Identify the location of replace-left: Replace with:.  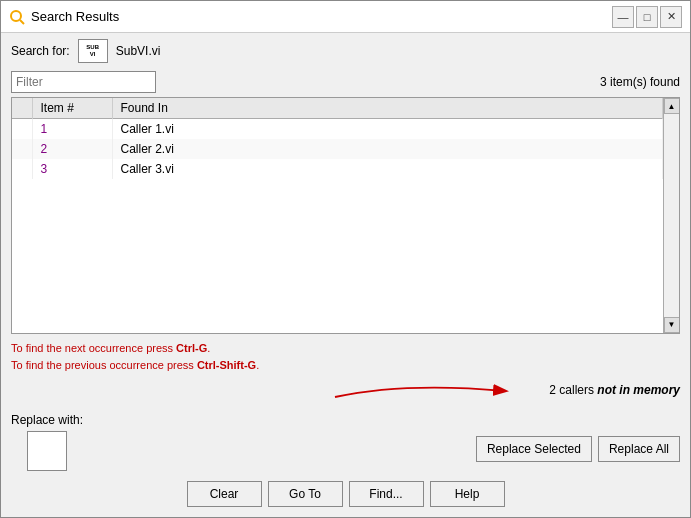
(47, 442).